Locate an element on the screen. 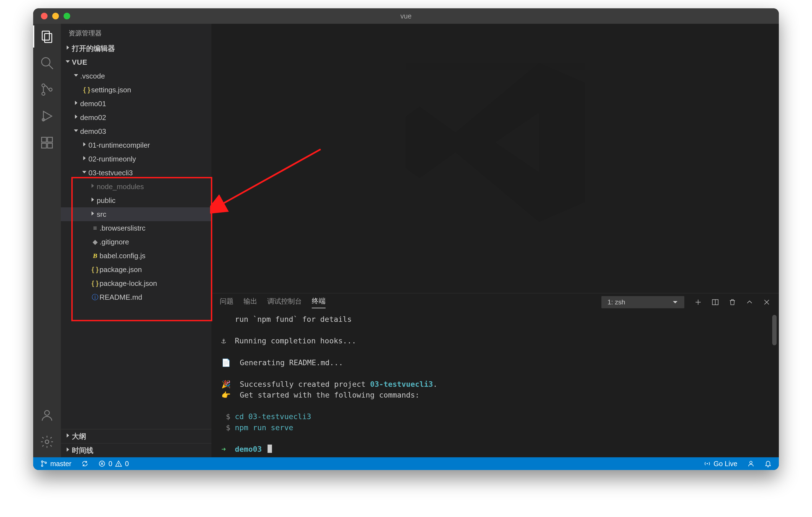  section-label: 打开的编辑器 is located at coordinates (93, 49).